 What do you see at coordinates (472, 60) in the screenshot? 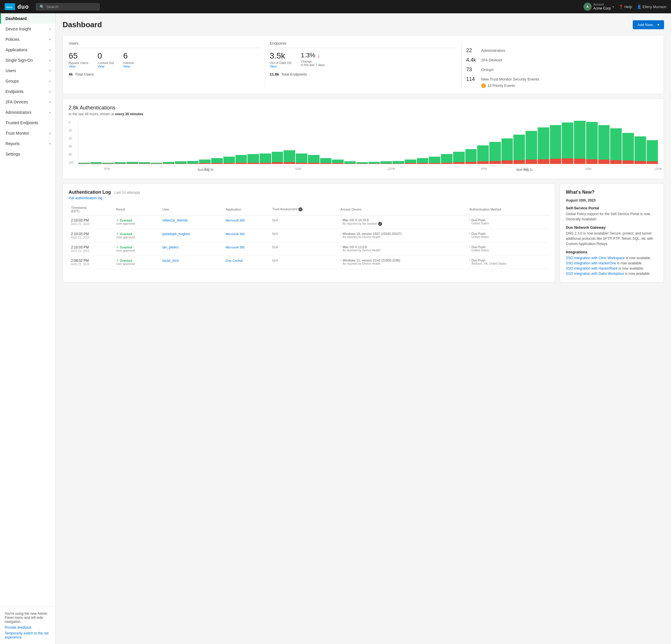
I see `twofa-devices-value: 4.4k` at bounding box center [472, 60].